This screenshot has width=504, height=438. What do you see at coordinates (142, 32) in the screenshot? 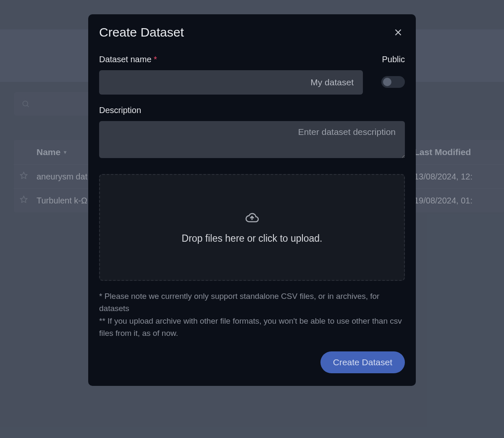
I see `modal-title: Create Dataset` at bounding box center [142, 32].